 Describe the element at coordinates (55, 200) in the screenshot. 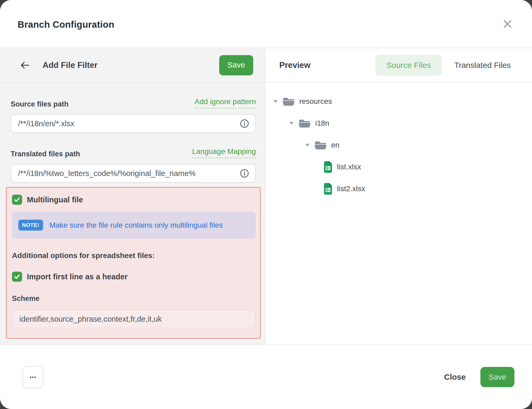

I see `multilingual-file-label: Multilingual file` at that location.